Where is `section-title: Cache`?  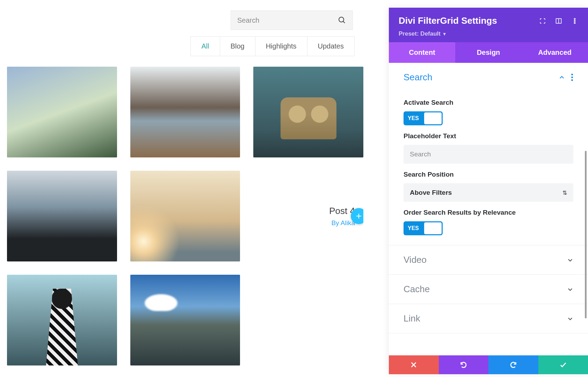
section-title: Cache is located at coordinates (416, 289).